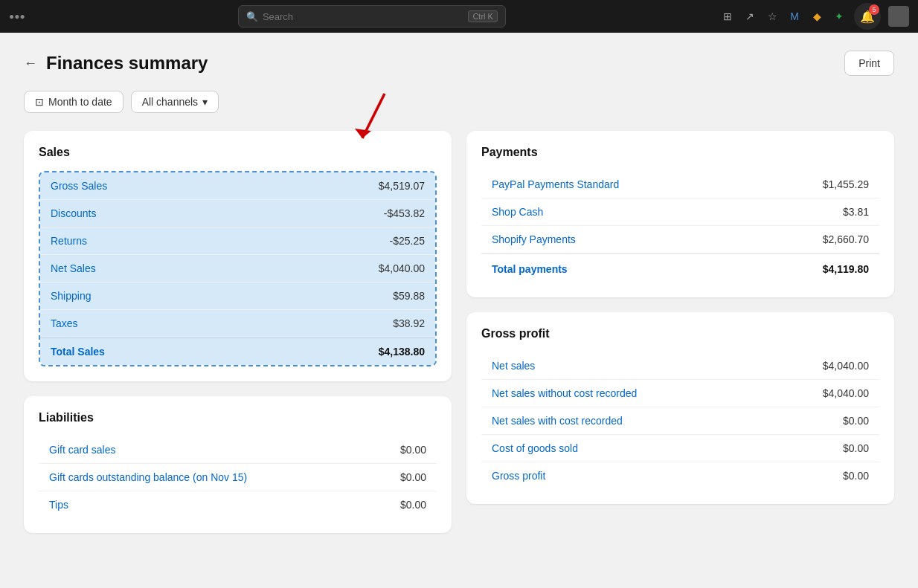 Image resolution: width=918 pixels, height=588 pixels. What do you see at coordinates (680, 213) in the screenshot?
I see `table-row: Shop Cash $3.81` at bounding box center [680, 213].